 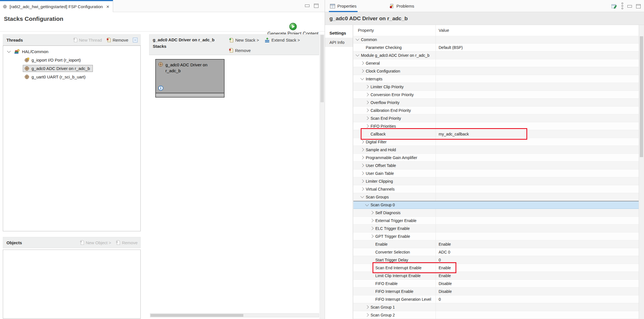 I want to click on property-row-fifo-enable: FIFO Enable Disable, so click(x=499, y=284).